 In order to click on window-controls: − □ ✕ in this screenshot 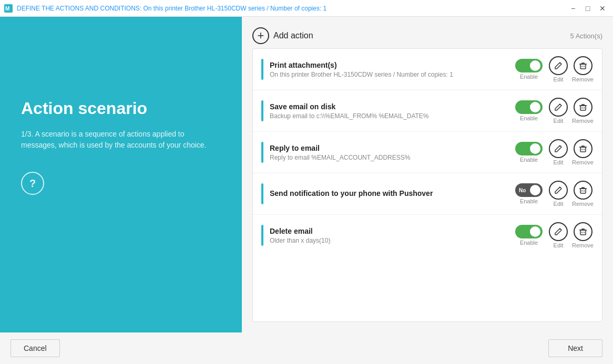, I will do `click(588, 8)`.